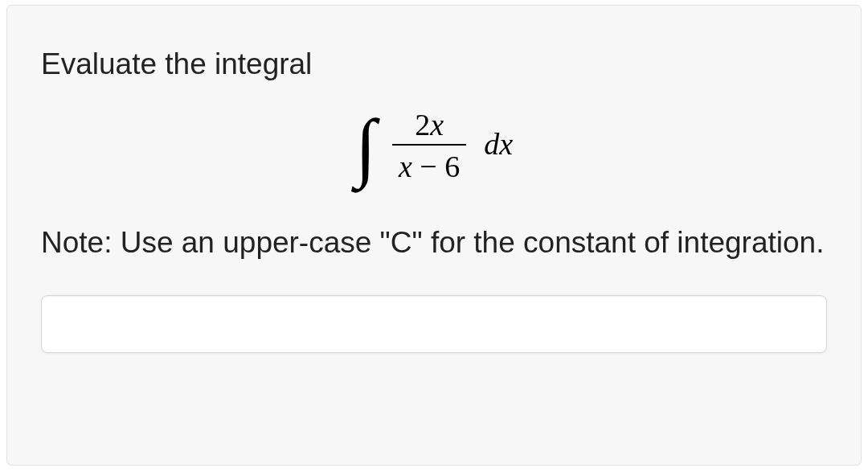 This screenshot has height=472, width=868. I want to click on integral-sign-icon: ∫, so click(366, 146).